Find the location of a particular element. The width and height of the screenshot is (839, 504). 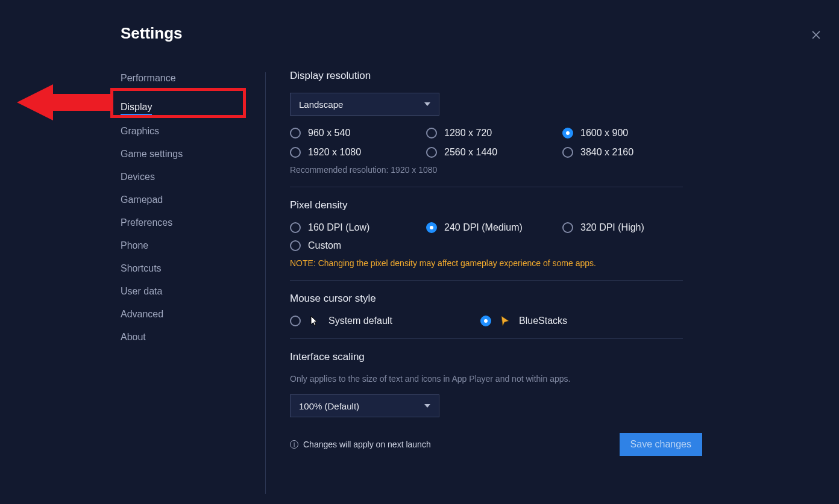

scaling-title: Interface scaling is located at coordinates (496, 357).